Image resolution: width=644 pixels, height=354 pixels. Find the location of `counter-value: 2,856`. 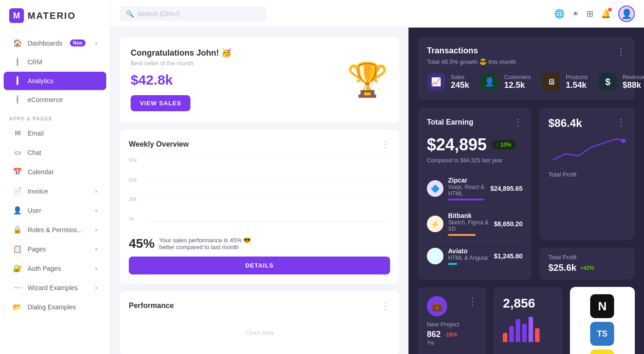

counter-value: 2,856 is located at coordinates (528, 303).